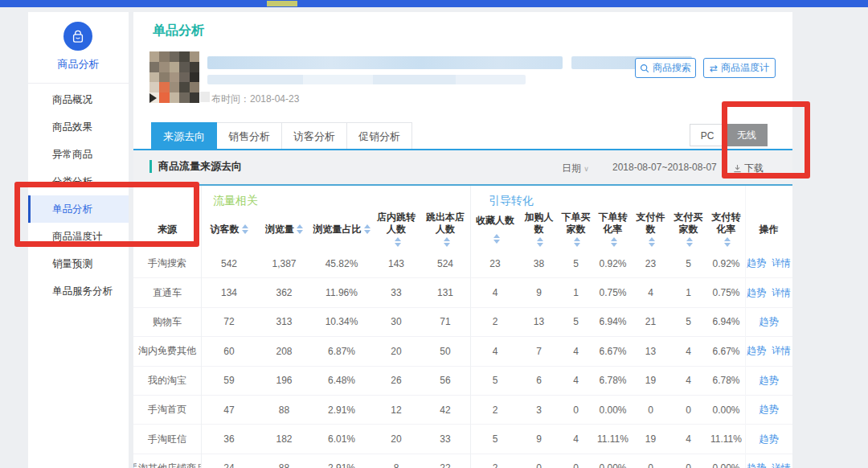  Describe the element at coordinates (575, 169) in the screenshot. I see `date-dropdown: 日期 ∨` at that location.